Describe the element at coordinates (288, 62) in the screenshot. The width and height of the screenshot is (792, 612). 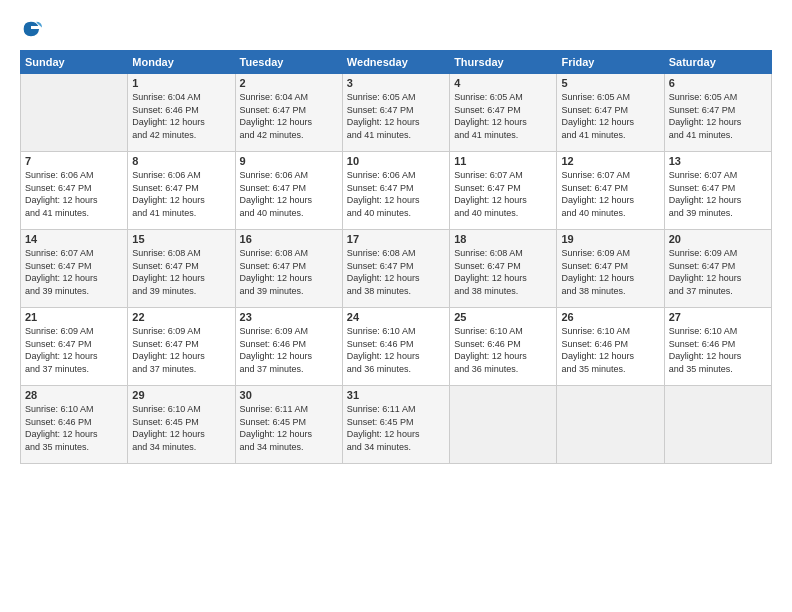
I see `col-header-tuesday: Tuesday` at that location.